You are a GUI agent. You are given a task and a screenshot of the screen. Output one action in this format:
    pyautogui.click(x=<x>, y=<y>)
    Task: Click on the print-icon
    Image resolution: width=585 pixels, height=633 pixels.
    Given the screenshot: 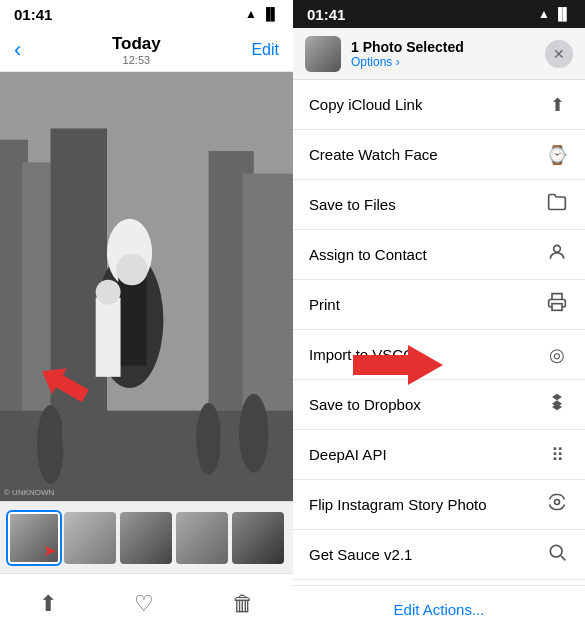 What is the action you would take?
    pyautogui.click(x=557, y=304)
    